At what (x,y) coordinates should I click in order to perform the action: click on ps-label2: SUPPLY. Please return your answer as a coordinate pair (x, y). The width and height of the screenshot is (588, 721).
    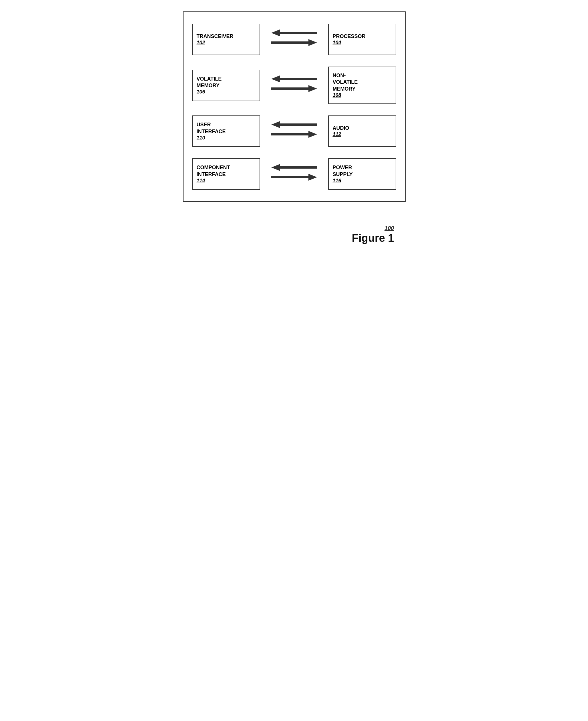
    Looking at the image, I should click on (362, 174).